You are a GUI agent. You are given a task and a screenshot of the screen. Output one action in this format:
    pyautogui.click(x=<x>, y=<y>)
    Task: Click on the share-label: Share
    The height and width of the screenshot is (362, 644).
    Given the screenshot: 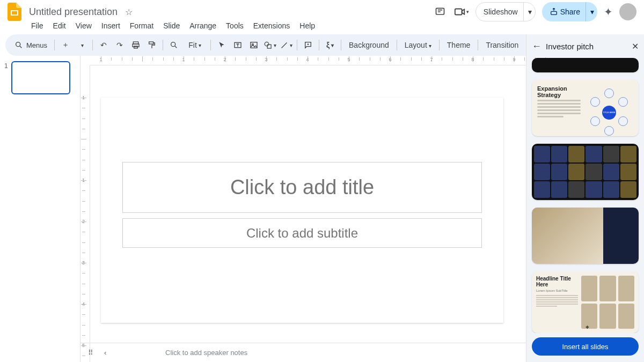 What is the action you would take?
    pyautogui.click(x=570, y=12)
    